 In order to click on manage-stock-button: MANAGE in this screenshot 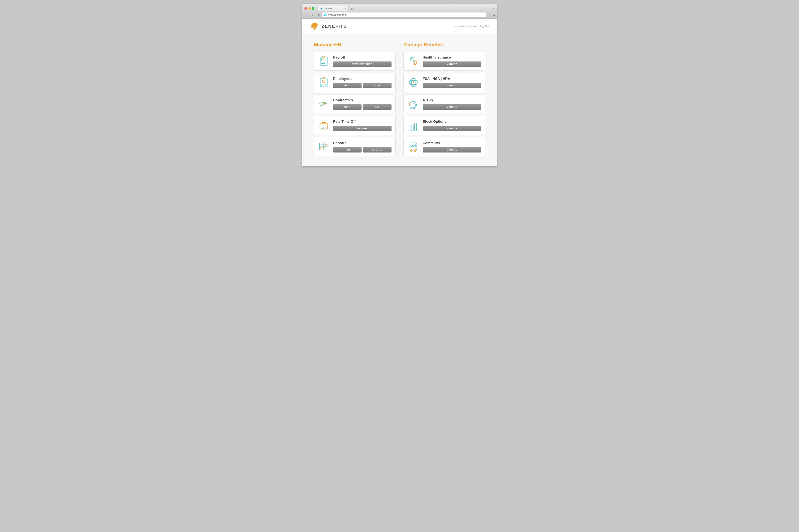, I will do `click(452, 128)`.